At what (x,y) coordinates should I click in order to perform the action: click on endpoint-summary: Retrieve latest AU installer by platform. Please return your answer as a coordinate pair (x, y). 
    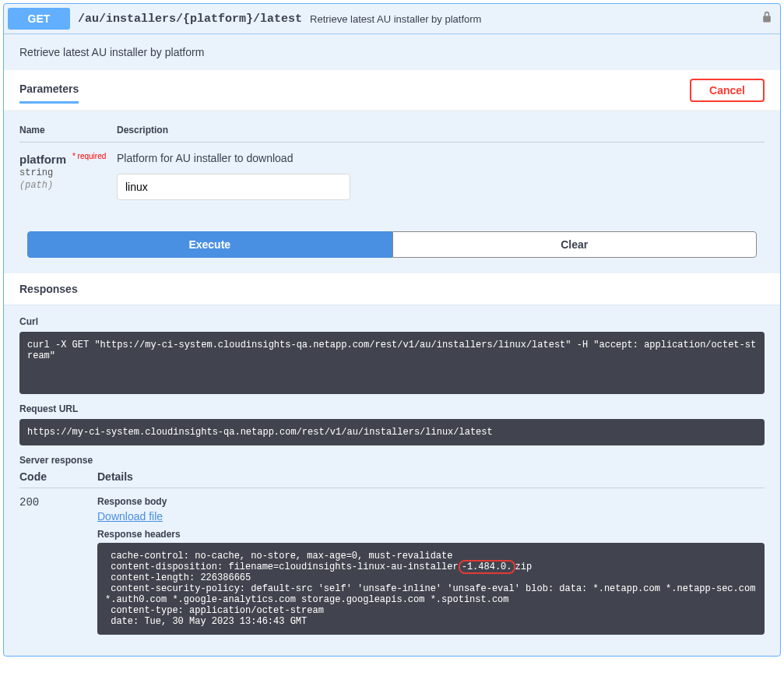
    Looking at the image, I should click on (536, 19).